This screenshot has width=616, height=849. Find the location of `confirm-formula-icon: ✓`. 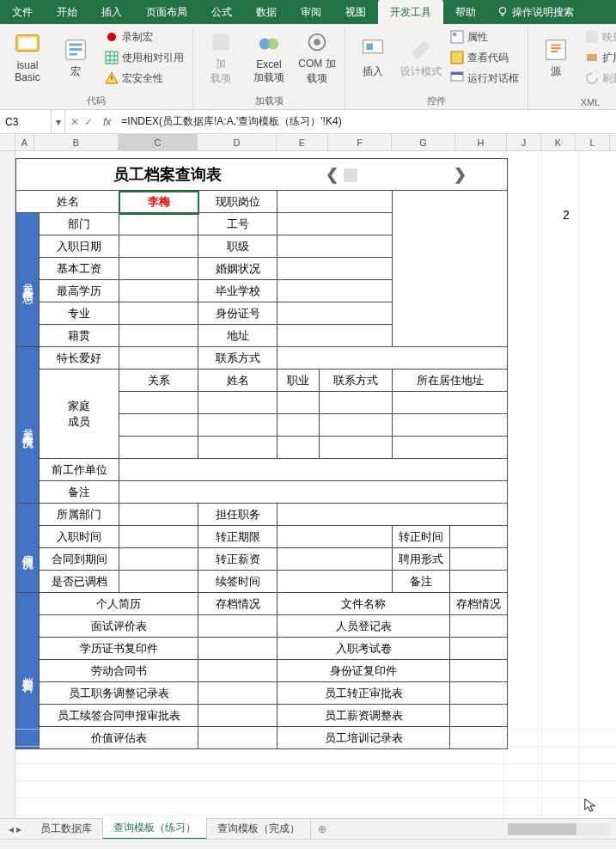

confirm-formula-icon: ✓ is located at coordinates (88, 122).